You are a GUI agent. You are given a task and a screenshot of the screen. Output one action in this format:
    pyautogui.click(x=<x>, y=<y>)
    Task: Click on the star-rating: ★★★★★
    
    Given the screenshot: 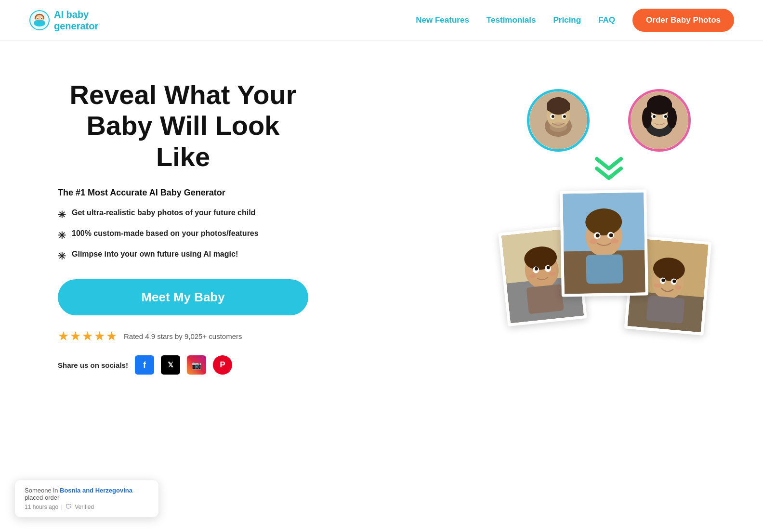 What is the action you would take?
    pyautogui.click(x=88, y=336)
    